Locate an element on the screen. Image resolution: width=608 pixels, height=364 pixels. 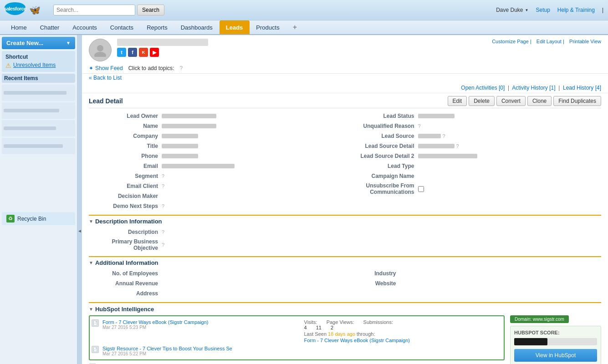
edit-button: Edit is located at coordinates (457, 101).